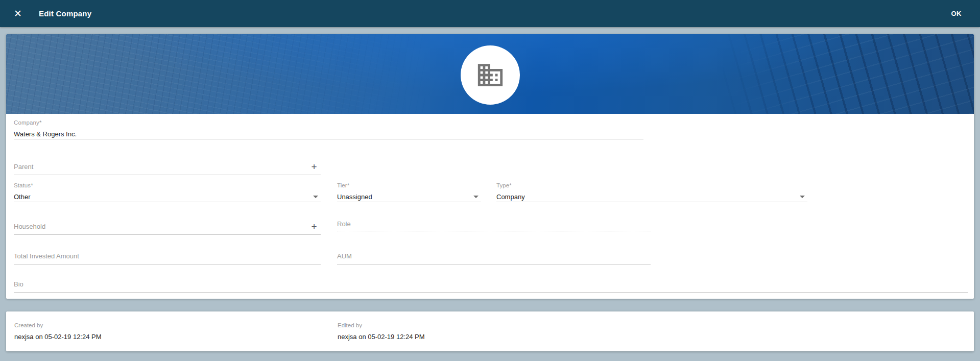 This screenshot has width=980, height=361. What do you see at coordinates (652, 197) in the screenshot?
I see `type-select: Company` at bounding box center [652, 197].